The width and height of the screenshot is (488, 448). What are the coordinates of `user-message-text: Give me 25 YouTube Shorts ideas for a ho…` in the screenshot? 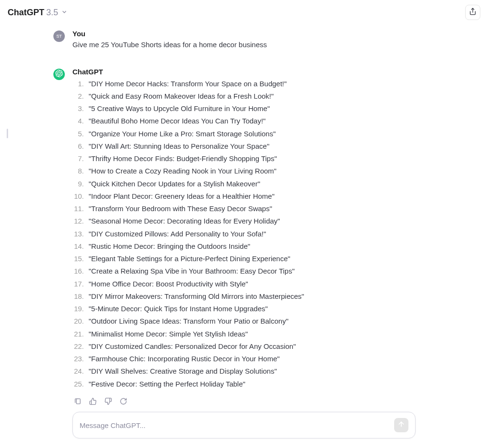 It's located at (254, 45).